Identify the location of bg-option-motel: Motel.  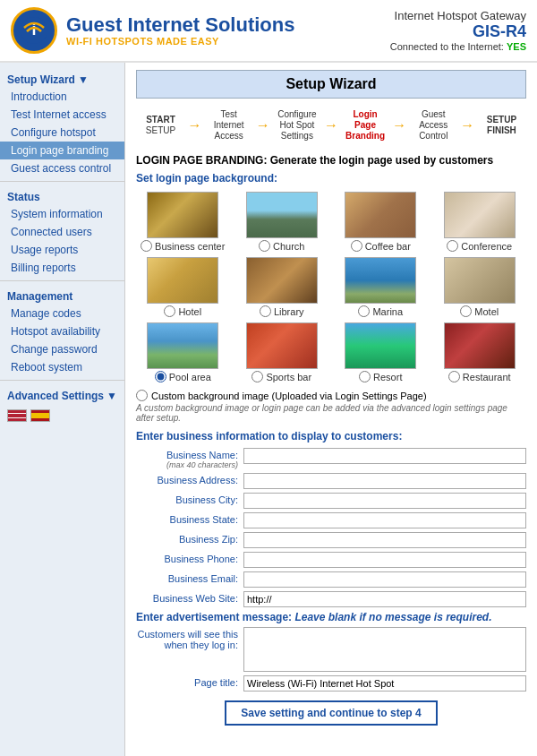
(480, 287).